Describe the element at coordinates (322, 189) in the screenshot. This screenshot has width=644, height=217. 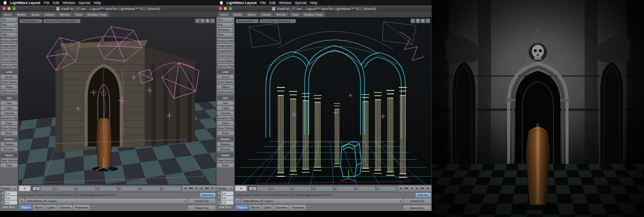
I see `timeline-ruler: 0102030405060 0` at that location.